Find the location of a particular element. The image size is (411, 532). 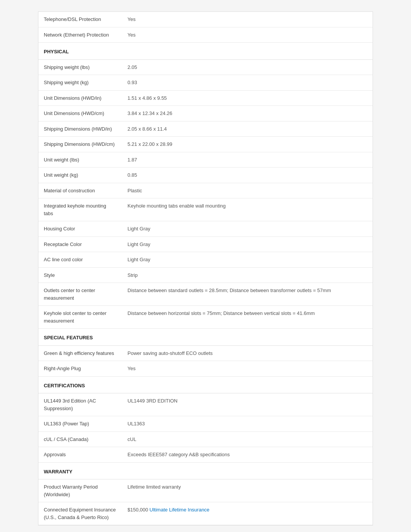

table-row: Unit Dimensions (HWD/cm)3.84 x 12.34 x 2… is located at coordinates (206, 113).